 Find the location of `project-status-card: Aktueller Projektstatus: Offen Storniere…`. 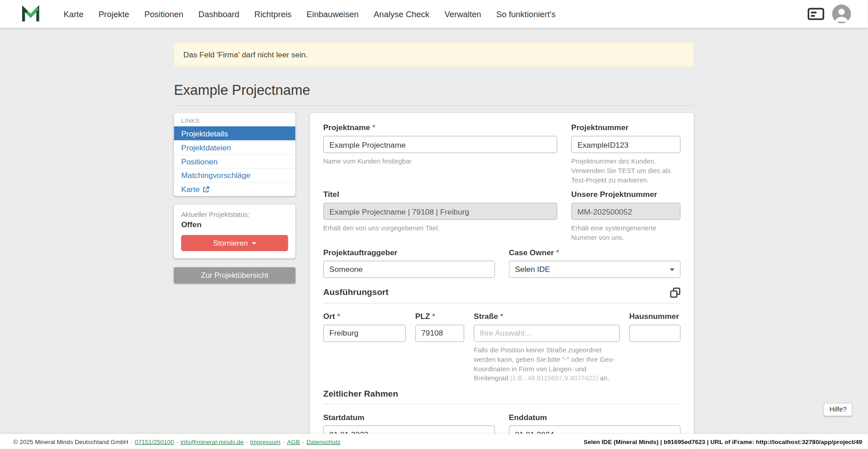

project-status-card: Aktueller Projektstatus: Offen Storniere… is located at coordinates (235, 231).